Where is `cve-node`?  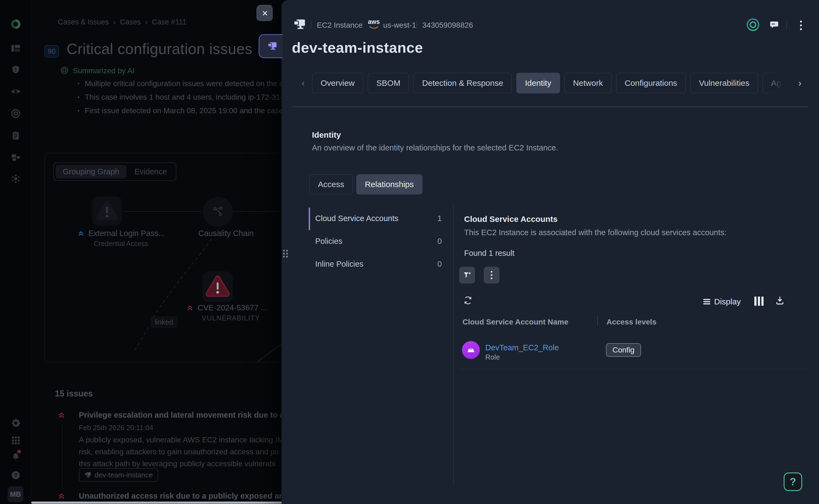 cve-node is located at coordinates (217, 287).